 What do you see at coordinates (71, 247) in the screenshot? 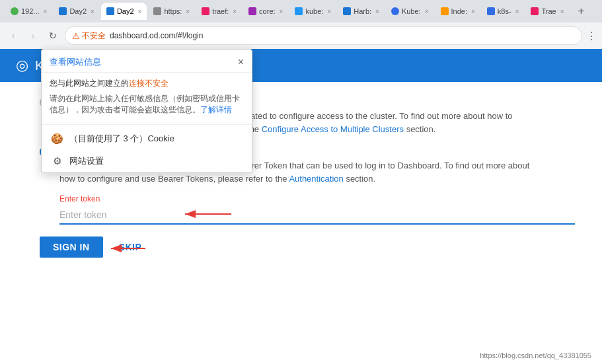
I see `sign-in-button: SIGN IN` at bounding box center [71, 247].